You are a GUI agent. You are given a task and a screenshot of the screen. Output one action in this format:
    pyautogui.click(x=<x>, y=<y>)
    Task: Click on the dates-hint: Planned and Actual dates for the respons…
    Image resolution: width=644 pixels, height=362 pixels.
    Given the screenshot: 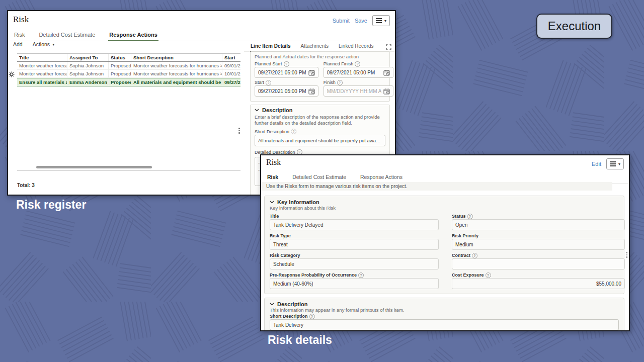 What is the action you would take?
    pyautogui.click(x=320, y=57)
    